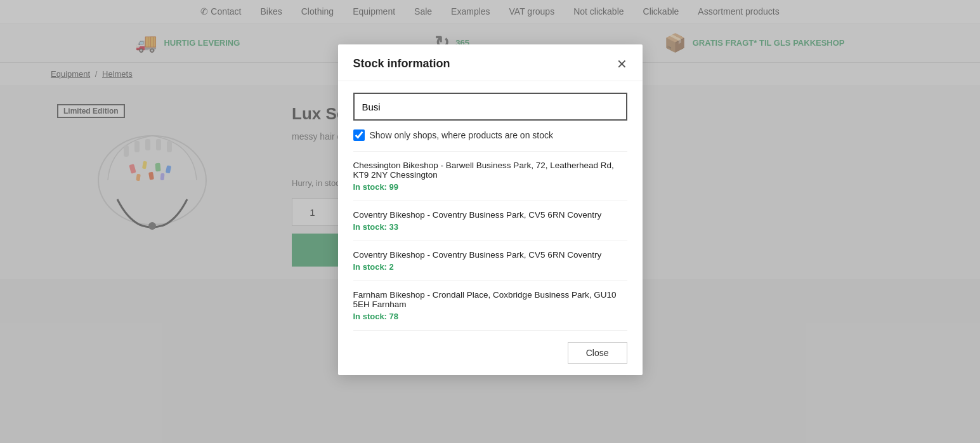 The image size is (980, 443). What do you see at coordinates (490, 306) in the screenshot?
I see `stock-item: Farnham Bikeshop - Crondall Place, Coxbr…` at bounding box center [490, 306].